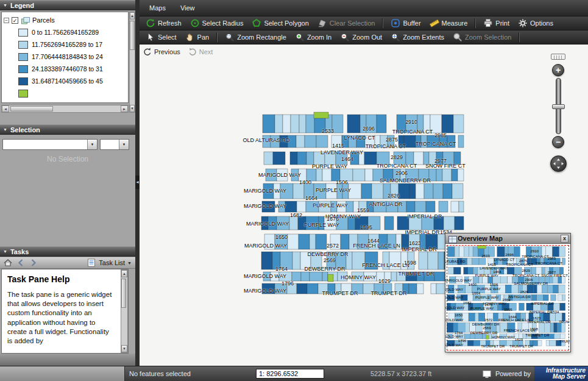 This screenshot has height=381, width=588. What do you see at coordinates (163, 23) in the screenshot?
I see `refresh-button: Refresh` at bounding box center [163, 23].